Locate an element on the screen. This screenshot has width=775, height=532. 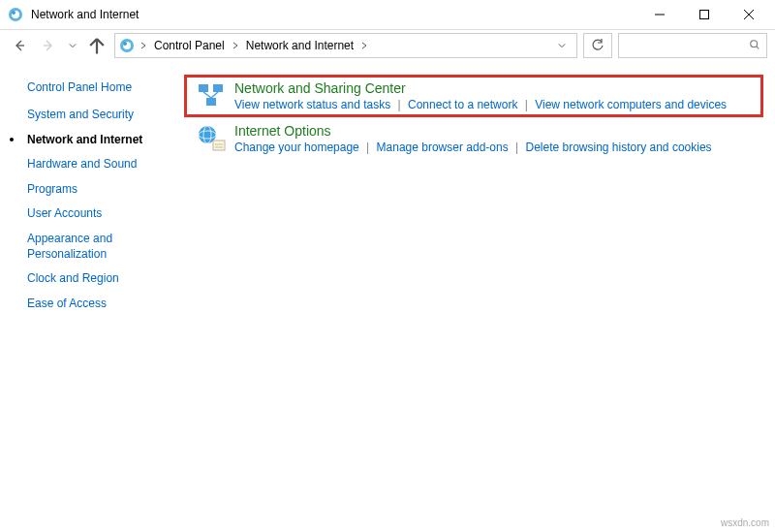
watermark: wsxdn.com is located at coordinates (745, 523).